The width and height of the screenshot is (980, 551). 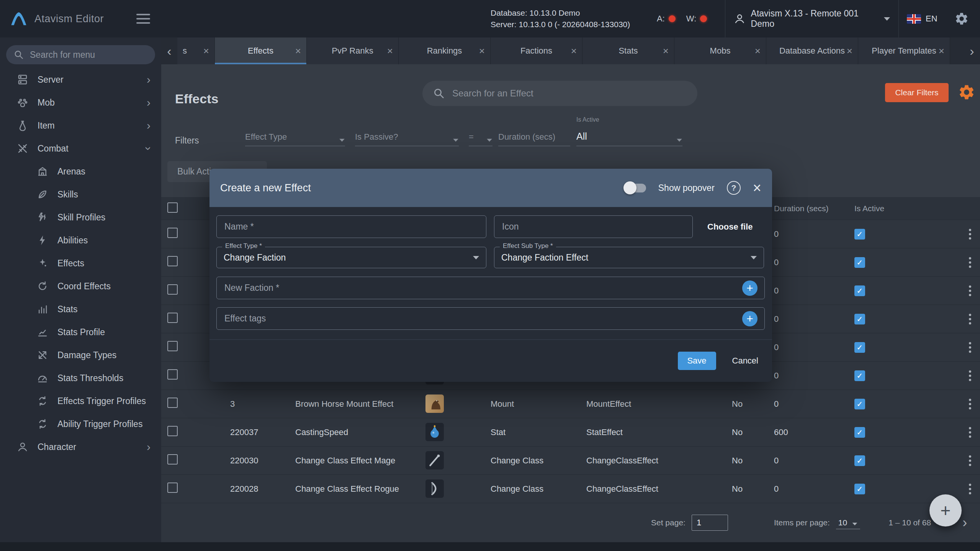 I want to click on is-passive-filter: Is Passive?, so click(x=407, y=134).